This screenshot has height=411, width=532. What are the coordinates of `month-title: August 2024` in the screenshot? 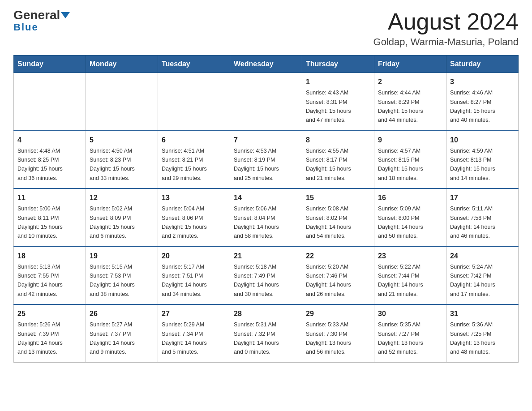 It's located at (446, 21).